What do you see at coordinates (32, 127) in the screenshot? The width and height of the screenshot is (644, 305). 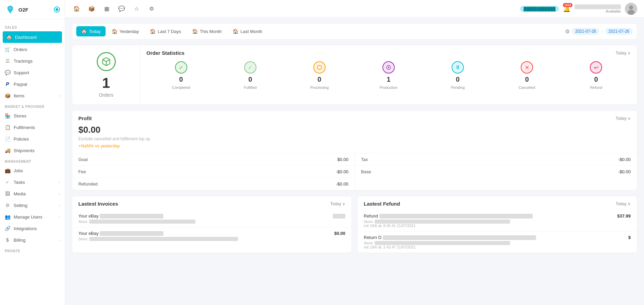 I see `sidebar-item-fulfilments: 📋 Fulfilments` at bounding box center [32, 127].